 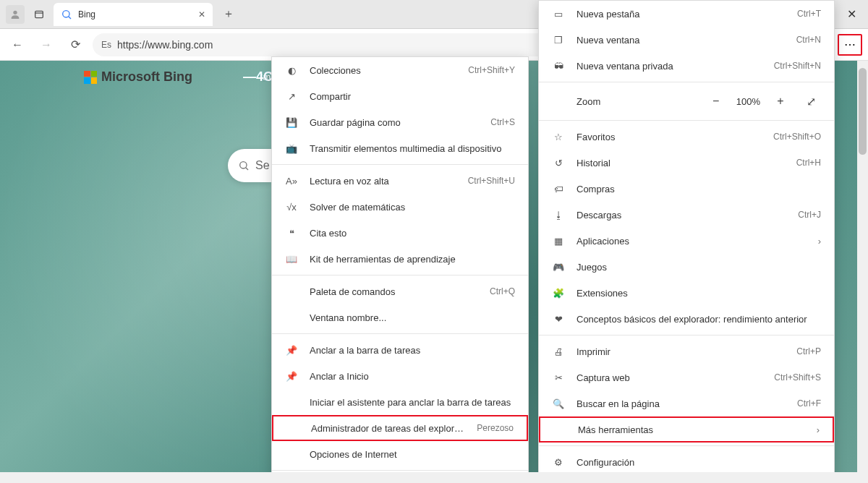 What do you see at coordinates (263, 166) in the screenshot?
I see `search-placeholder: Se` at bounding box center [263, 166].